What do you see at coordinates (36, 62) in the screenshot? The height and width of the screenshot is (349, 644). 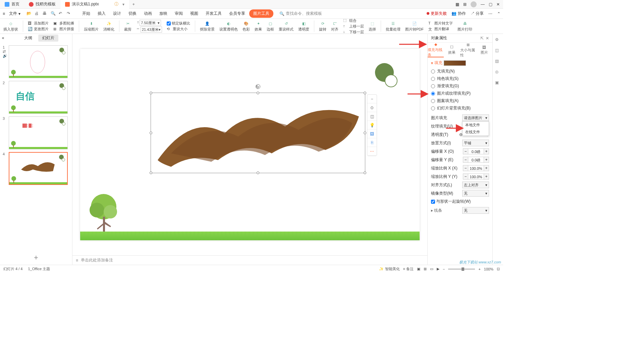 I see `thumbnail: 1⇄🔊` at bounding box center [36, 62].